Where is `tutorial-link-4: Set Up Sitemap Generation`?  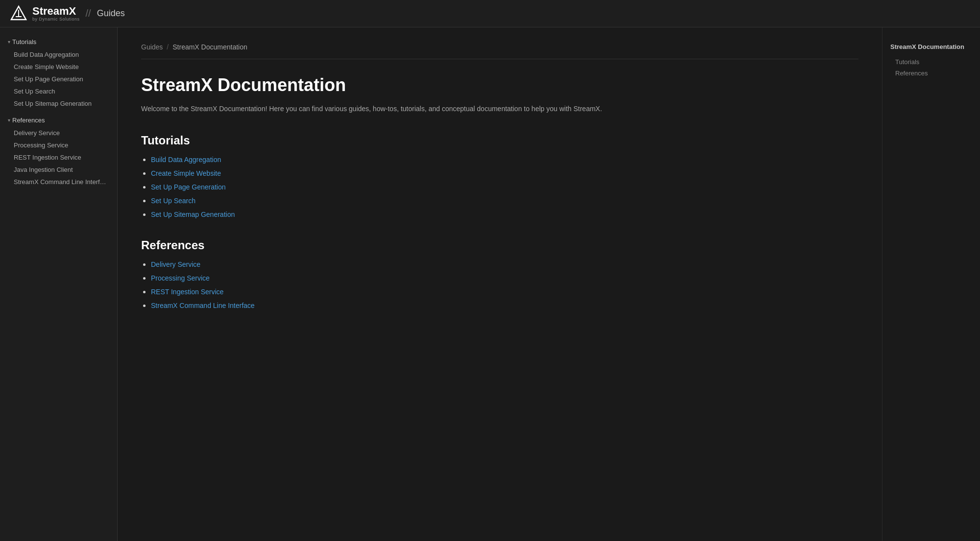
tutorial-link-4: Set Up Sitemap Generation is located at coordinates (505, 214).